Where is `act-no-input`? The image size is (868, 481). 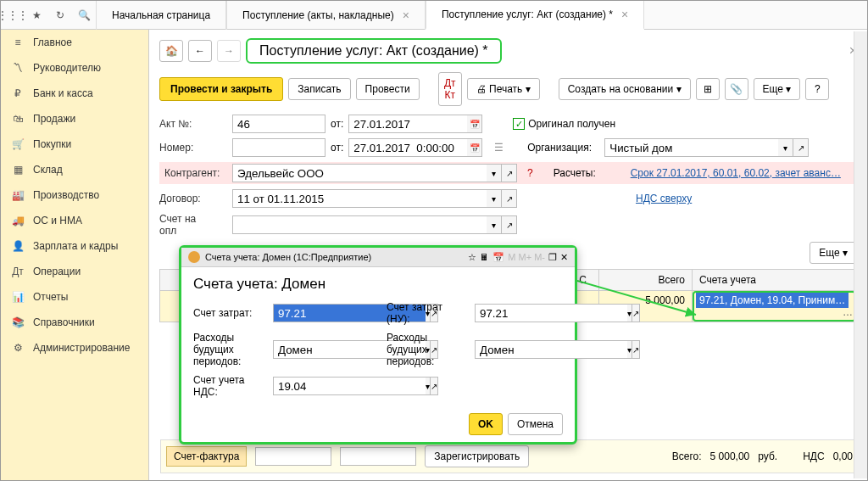 act-no-input is located at coordinates (279, 124).